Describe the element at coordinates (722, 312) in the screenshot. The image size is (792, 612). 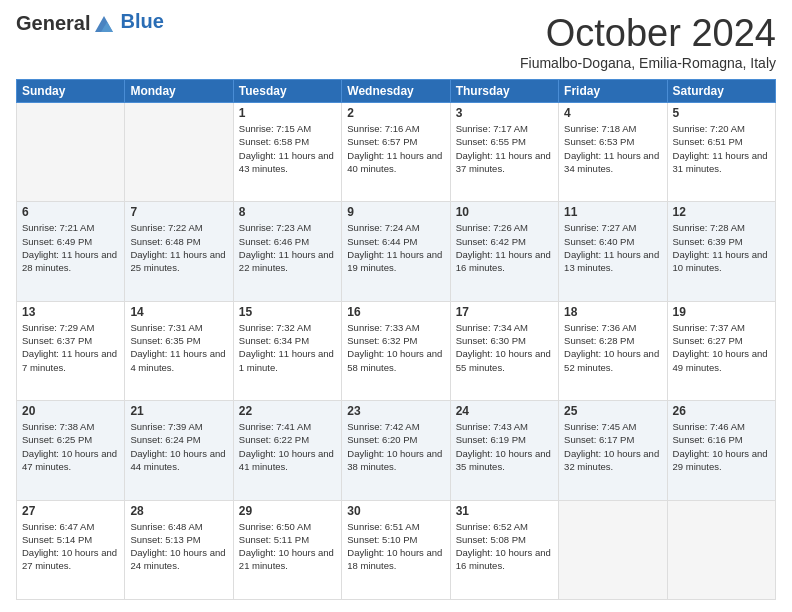
I see `day-number: 19` at that location.